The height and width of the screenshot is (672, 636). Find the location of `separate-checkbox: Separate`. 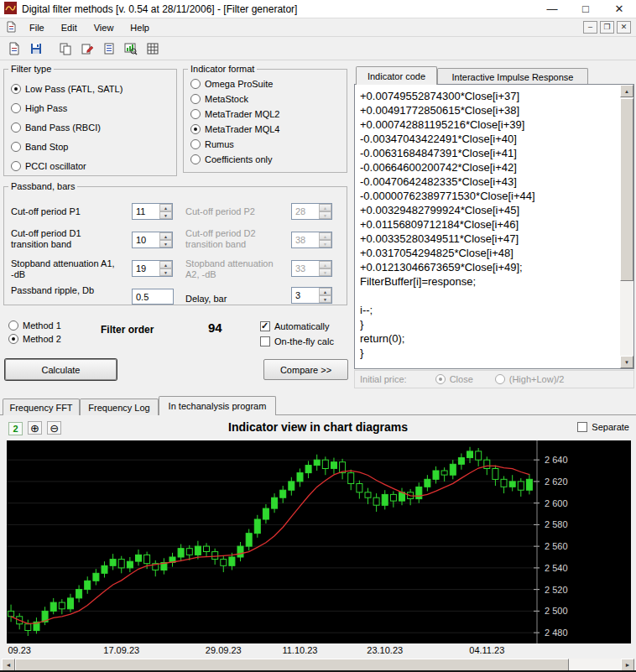

separate-checkbox: Separate is located at coordinates (603, 427).